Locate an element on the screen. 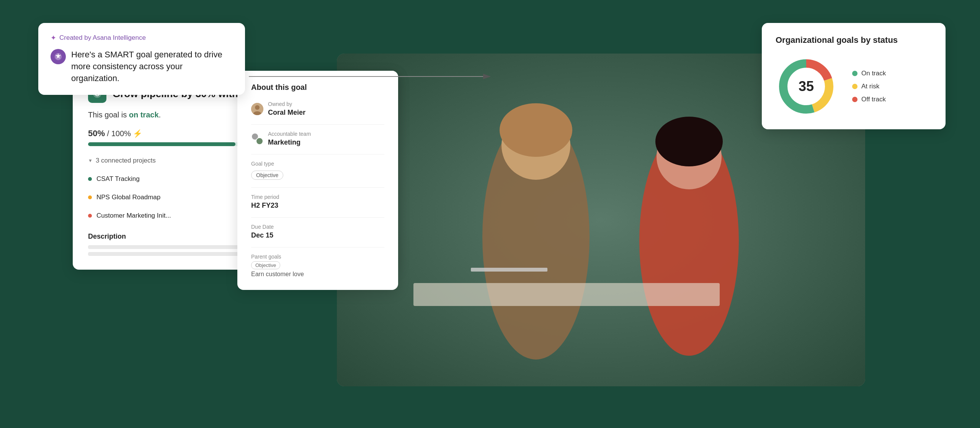 The height and width of the screenshot is (428, 980). time-period-section: Time period H2 FY23 is located at coordinates (318, 202).